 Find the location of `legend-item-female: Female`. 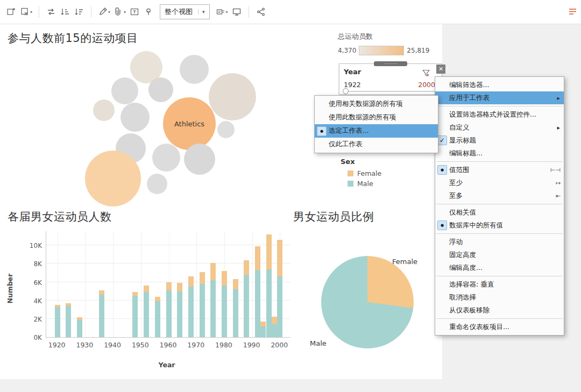

legend-item-female: Female is located at coordinates (365, 173).